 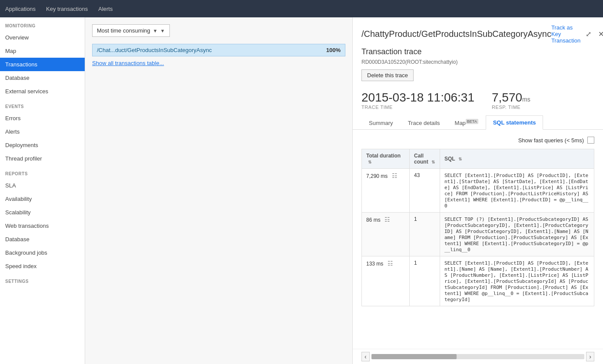 What do you see at coordinates (43, 279) in the screenshot?
I see `sidebar-section-settings: SETTINGS` at bounding box center [43, 279].